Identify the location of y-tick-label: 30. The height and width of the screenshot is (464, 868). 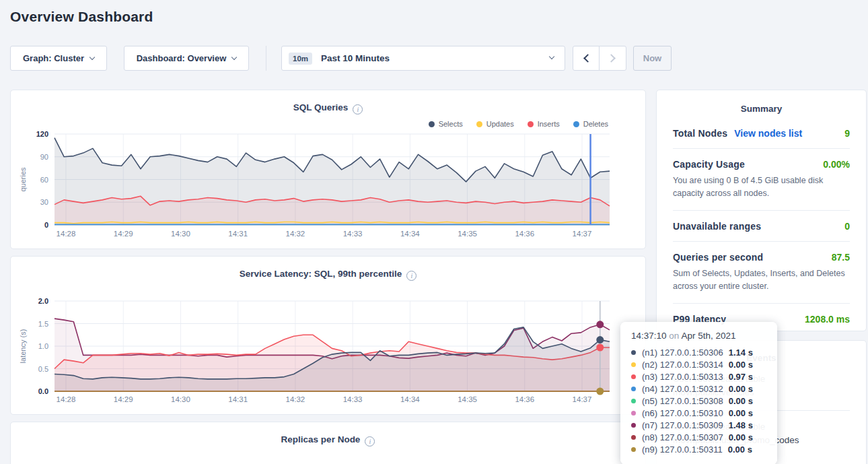
(44, 202).